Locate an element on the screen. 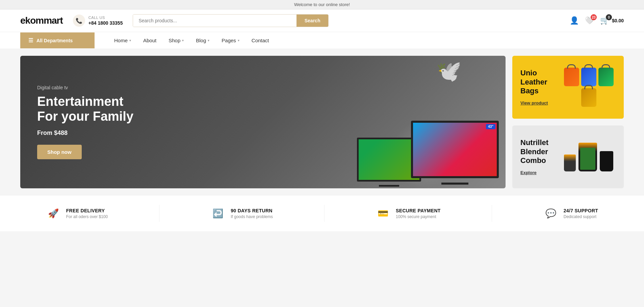 Image resolution: width=644 pixels, height=307 pixels. all-departments-label: All Departments is located at coordinates (55, 41).